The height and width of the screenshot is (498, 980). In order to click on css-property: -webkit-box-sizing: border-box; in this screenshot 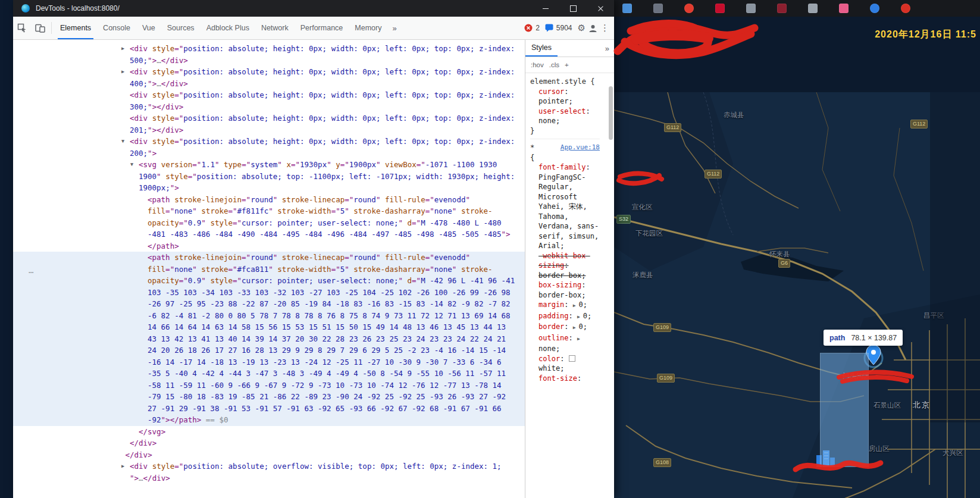, I will do `click(565, 266)`.